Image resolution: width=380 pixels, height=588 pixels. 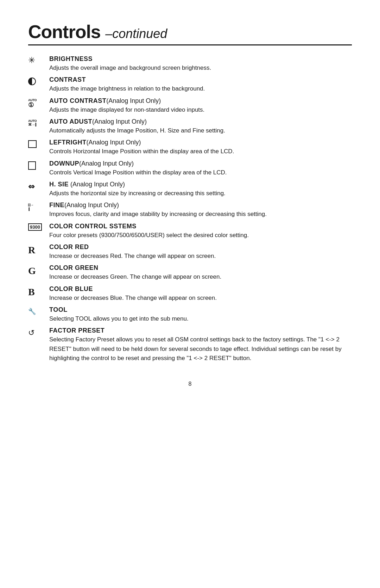 What do you see at coordinates (201, 131) in the screenshot?
I see `desc-auto-adjust: Automatically adjusts the Image Position…` at bounding box center [201, 131].